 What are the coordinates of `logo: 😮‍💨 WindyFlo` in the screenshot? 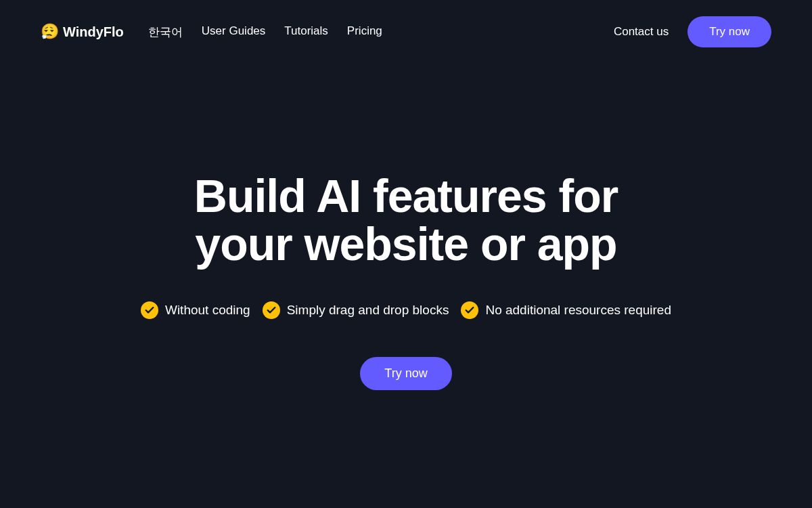 It's located at (83, 32).